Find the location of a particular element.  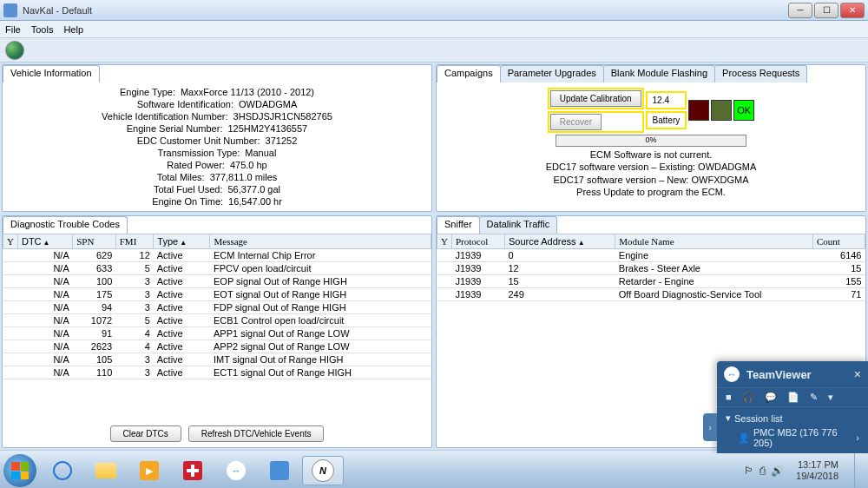

vehicle-info-label: Engine Serial Number: is located at coordinates (175, 129).